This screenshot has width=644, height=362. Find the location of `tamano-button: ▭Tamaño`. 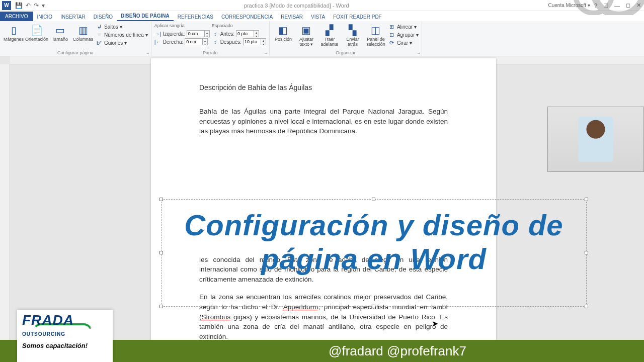

tamano-button: ▭Tamaño is located at coordinates (60, 32).